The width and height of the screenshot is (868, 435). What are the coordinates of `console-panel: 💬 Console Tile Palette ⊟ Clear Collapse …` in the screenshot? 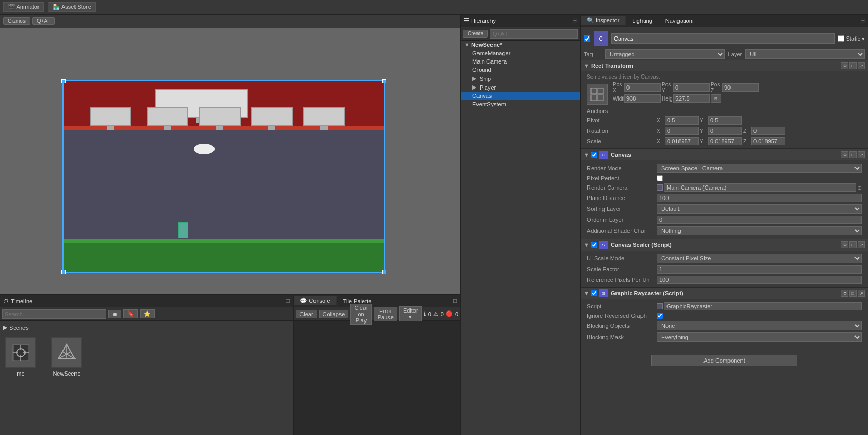 It's located at (377, 365).